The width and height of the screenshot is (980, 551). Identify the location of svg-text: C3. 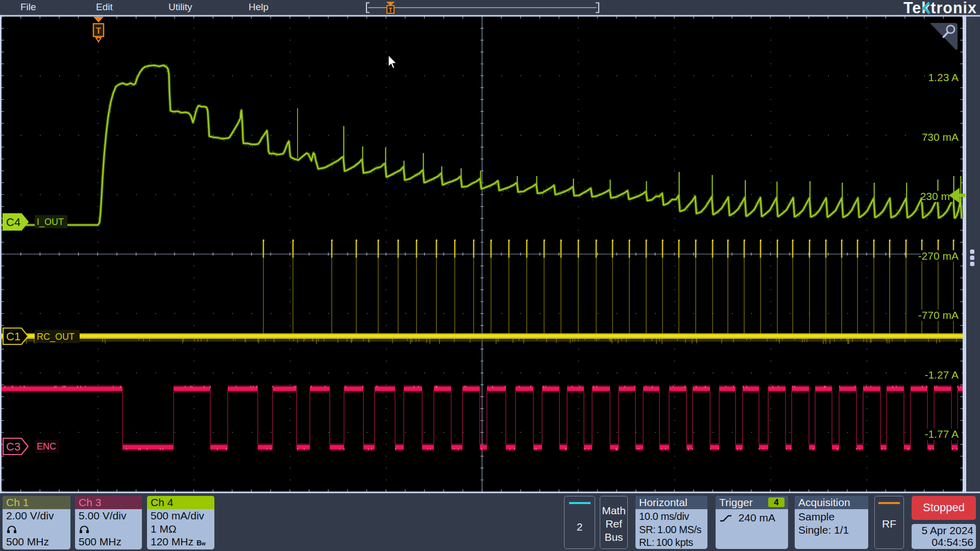
(13, 447).